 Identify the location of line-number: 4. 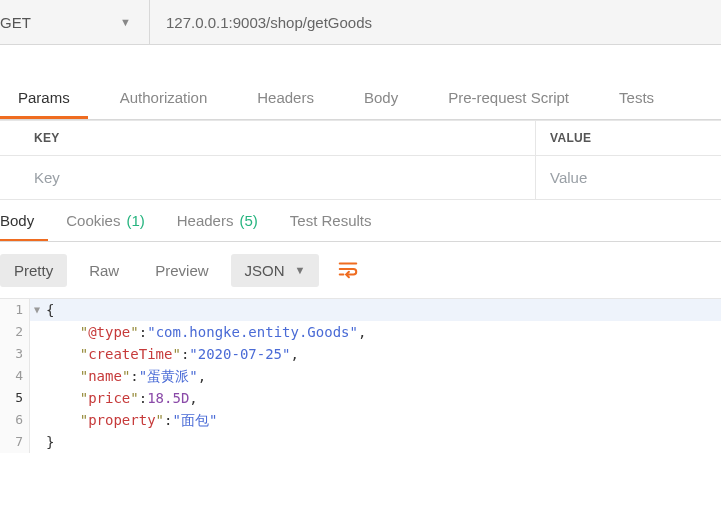
(15, 376).